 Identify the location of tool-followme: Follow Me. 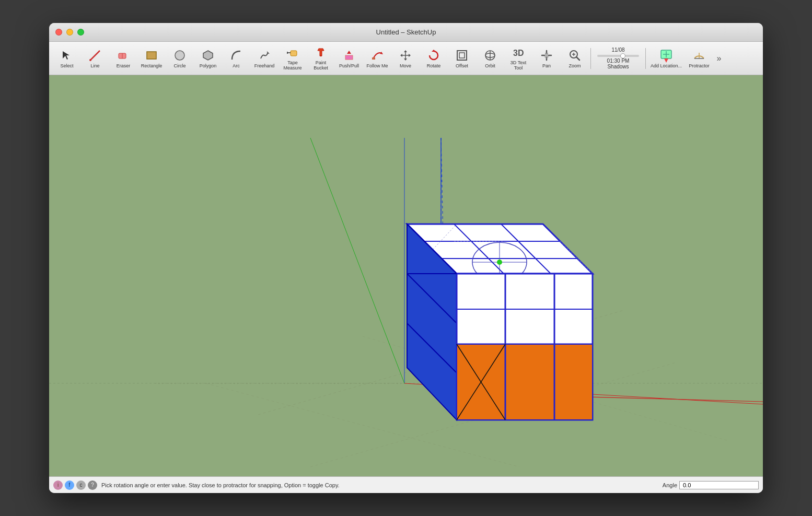
(377, 58).